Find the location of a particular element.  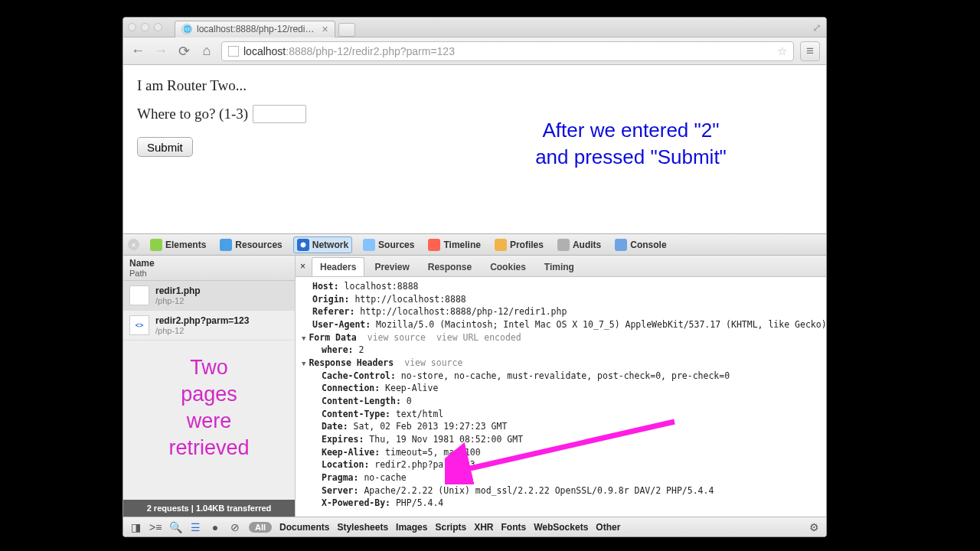

tab-response: Response is located at coordinates (450, 266).